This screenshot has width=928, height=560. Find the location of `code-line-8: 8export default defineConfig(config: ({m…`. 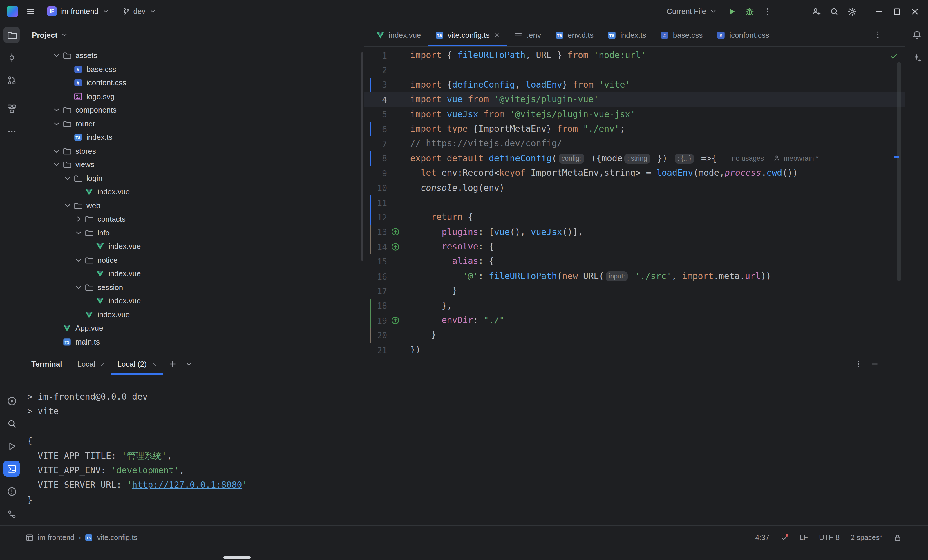

code-line-8: 8export default defineConfig(config: ({m… is located at coordinates (635, 158).